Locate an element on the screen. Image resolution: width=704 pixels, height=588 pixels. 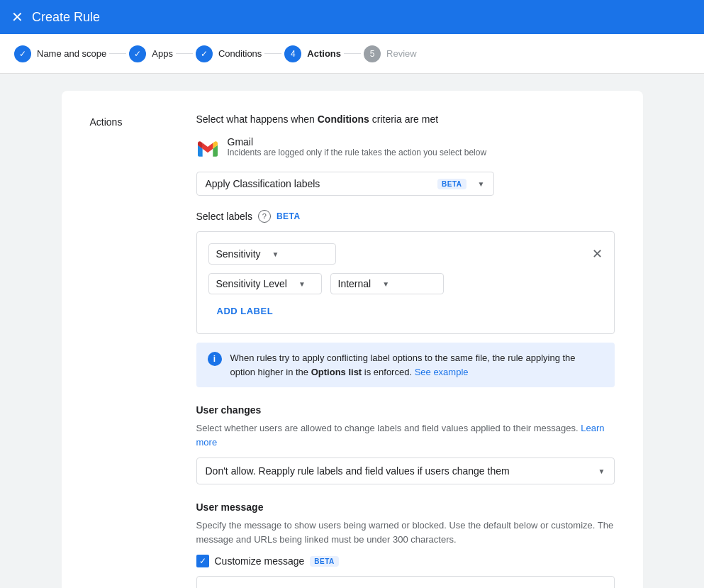
customize-checkbox: ✓ is located at coordinates (203, 561).